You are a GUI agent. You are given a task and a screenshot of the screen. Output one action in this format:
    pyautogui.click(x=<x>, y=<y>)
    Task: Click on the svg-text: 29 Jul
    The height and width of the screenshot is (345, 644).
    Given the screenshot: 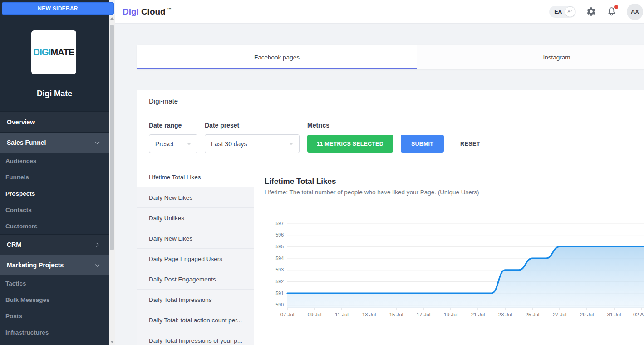 What is the action you would take?
    pyautogui.click(x=587, y=315)
    